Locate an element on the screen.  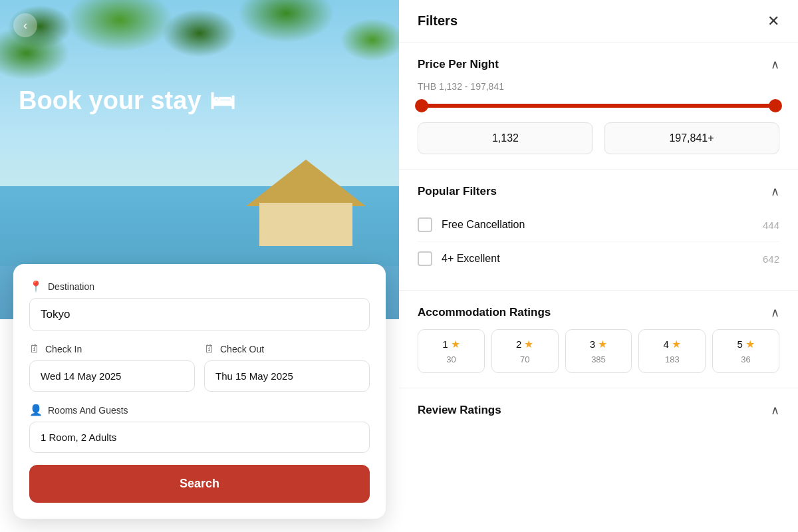
filters-header: Filters ✕ is located at coordinates (598, 21).